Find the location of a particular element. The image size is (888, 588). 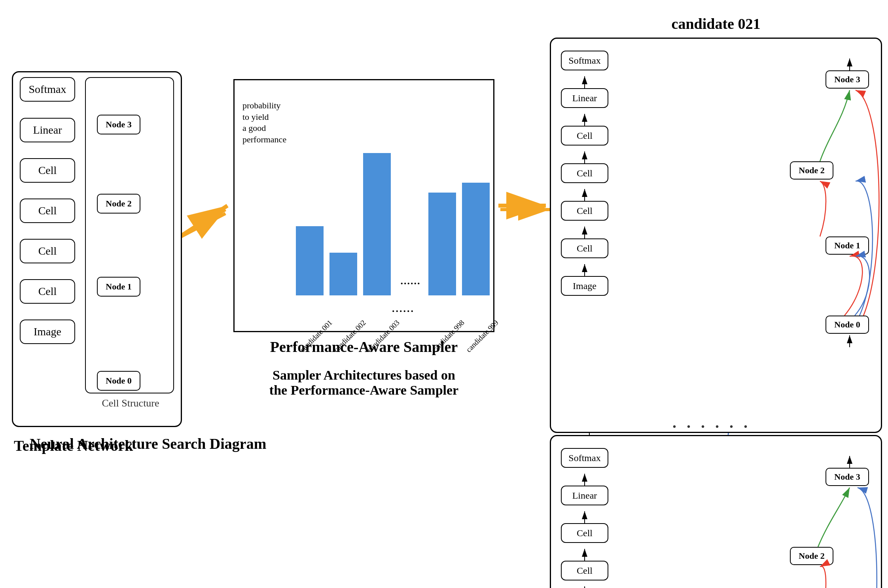

template-network-main-label: Template Network is located at coordinates (74, 446).